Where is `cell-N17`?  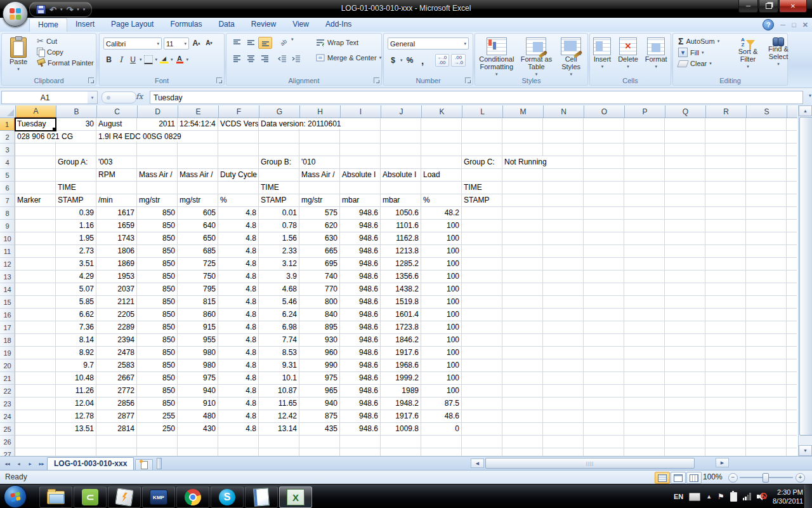
cell-N17 is located at coordinates (563, 328).